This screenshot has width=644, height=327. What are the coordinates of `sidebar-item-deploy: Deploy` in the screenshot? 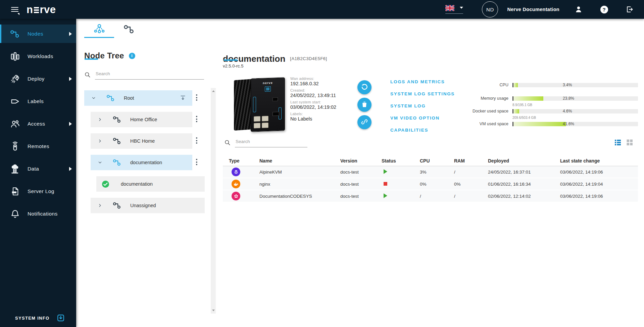 It's located at (38, 79).